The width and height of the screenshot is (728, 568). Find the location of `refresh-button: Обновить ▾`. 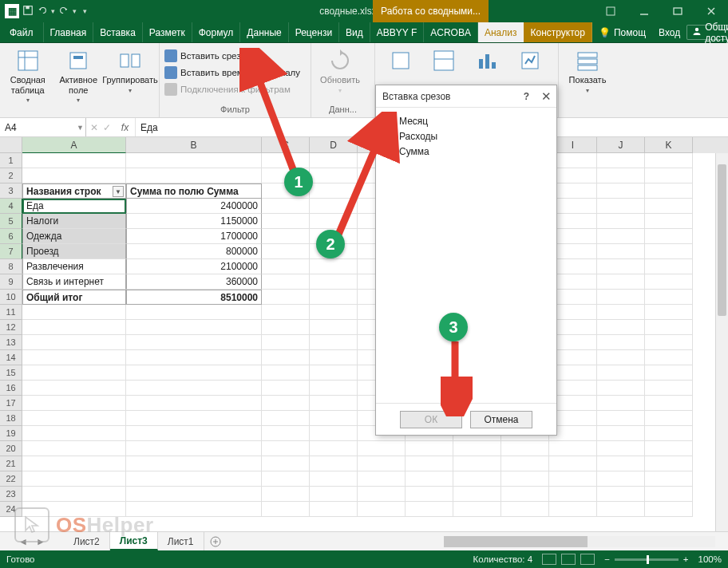

refresh-button: Обновить ▾ is located at coordinates (340, 70).